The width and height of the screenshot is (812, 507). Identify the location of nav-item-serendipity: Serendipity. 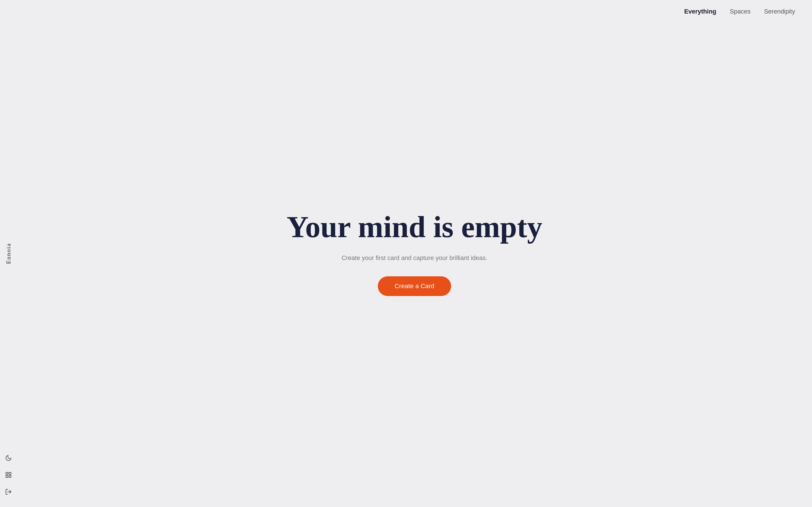
(780, 11).